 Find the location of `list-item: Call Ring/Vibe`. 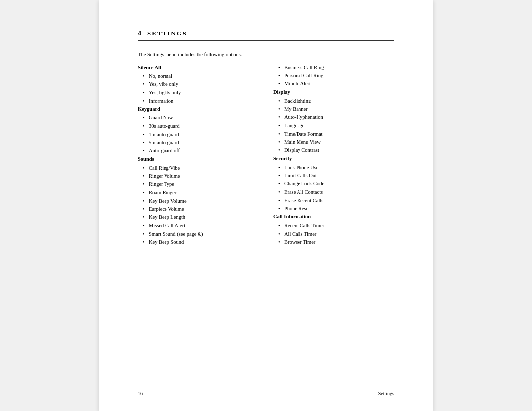

list-item: Call Ring/Vibe is located at coordinates (201, 168).